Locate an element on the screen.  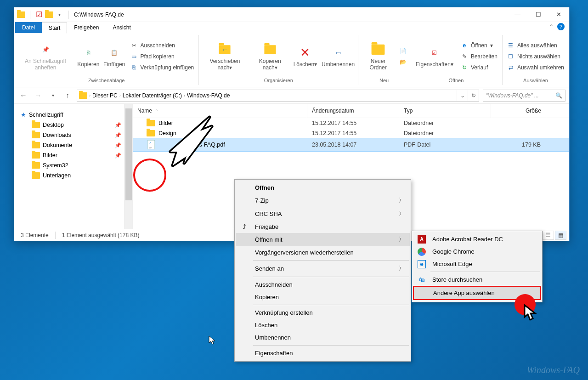
nav-back-button: ← is located at coordinates (23, 96).